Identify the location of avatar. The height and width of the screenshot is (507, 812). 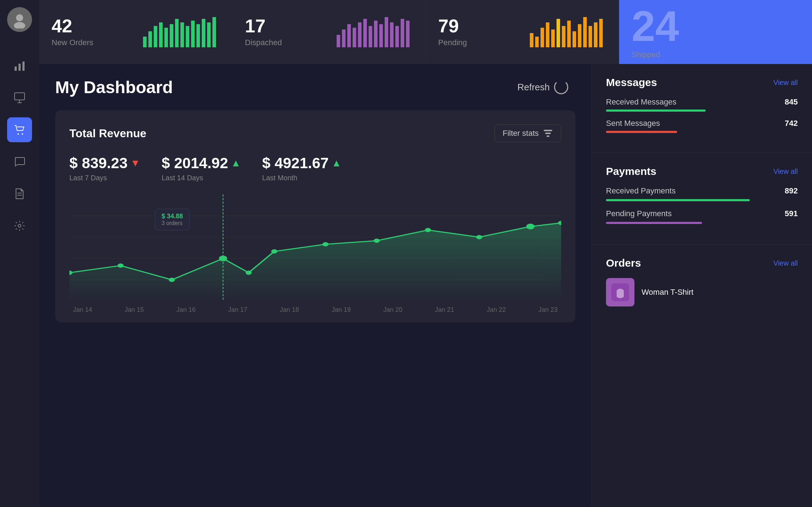
(20, 20).